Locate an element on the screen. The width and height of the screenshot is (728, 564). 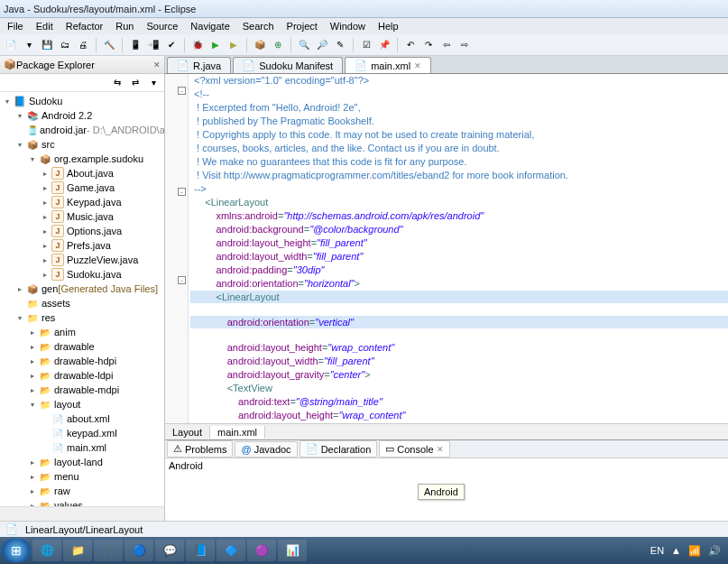
menu-refactor: Refactor is located at coordinates (85, 26).